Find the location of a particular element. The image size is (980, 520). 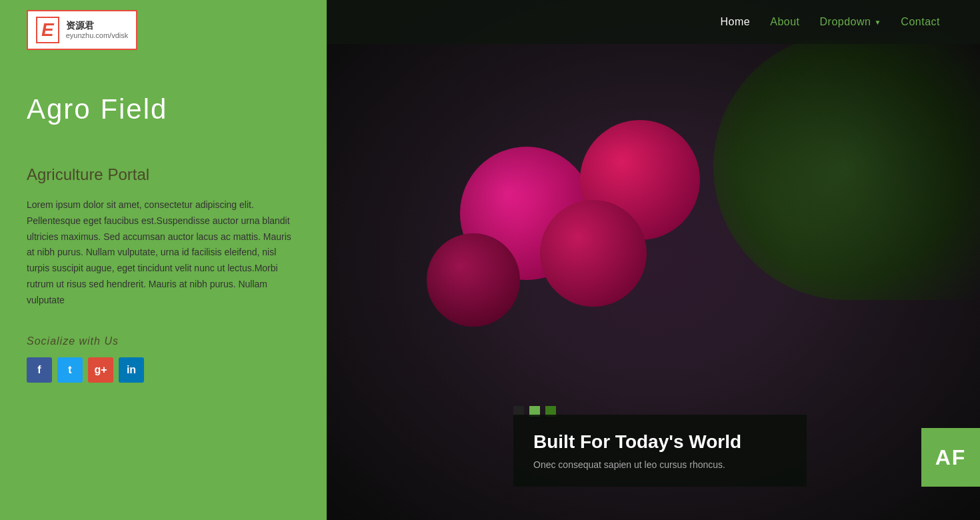

logo-text: 资源君 eyunzhu.com/vdisk is located at coordinates (97, 30).